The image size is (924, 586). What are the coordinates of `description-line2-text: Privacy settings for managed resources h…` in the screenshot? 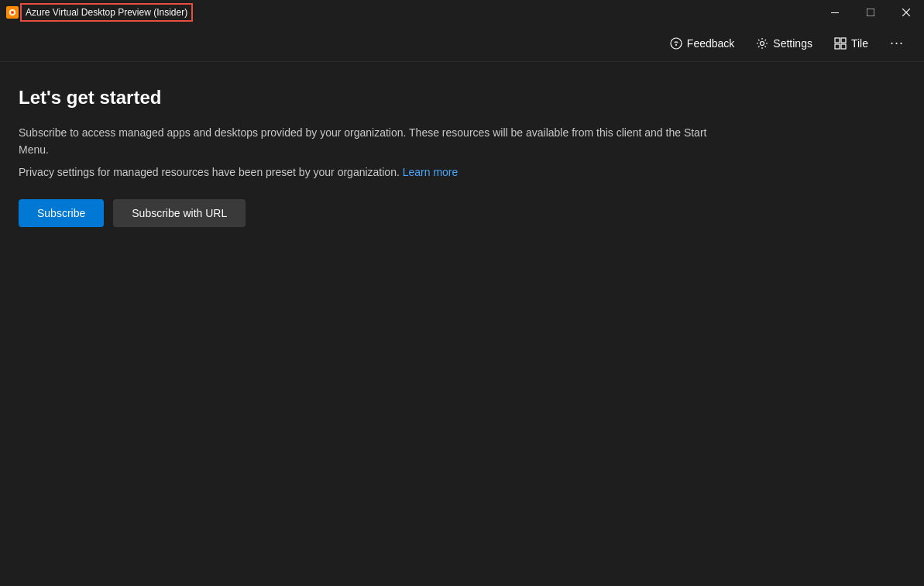 It's located at (209, 172).